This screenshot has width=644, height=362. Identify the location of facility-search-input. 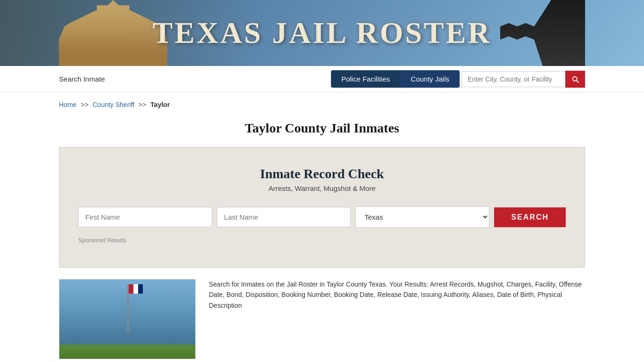
(513, 79).